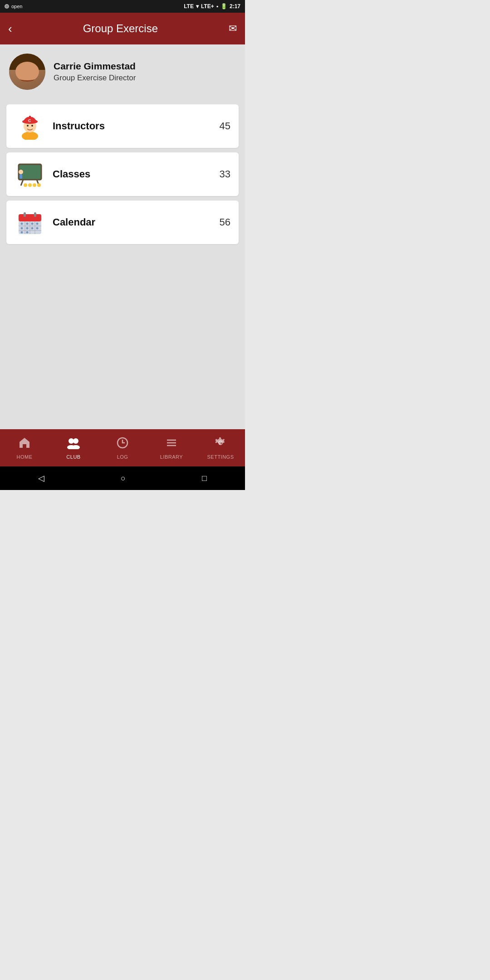 This screenshot has width=490, height=980. I want to click on instructors-count: 45, so click(225, 126).